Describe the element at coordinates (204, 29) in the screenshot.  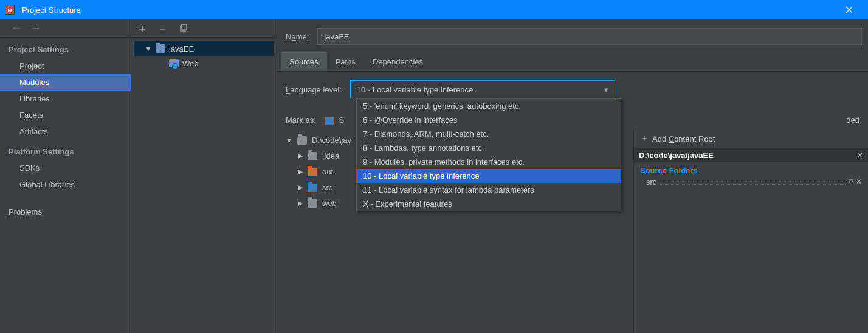
I see `modules-toolbar: ＋ －` at that location.